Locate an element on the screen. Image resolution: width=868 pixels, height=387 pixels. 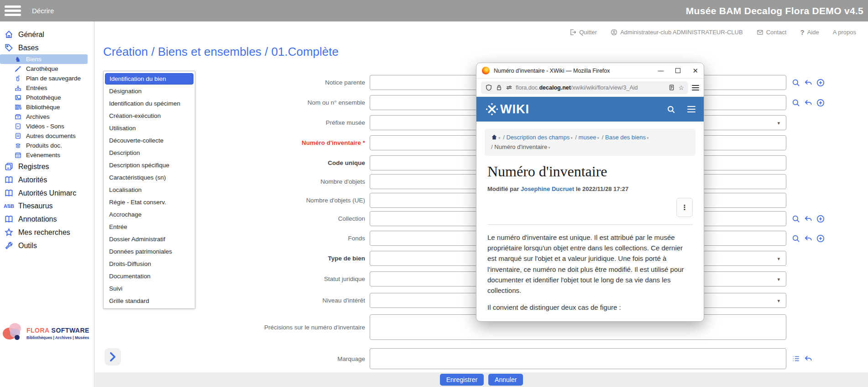
sidebar-item-phototheque: Photothèque is located at coordinates (47, 98).